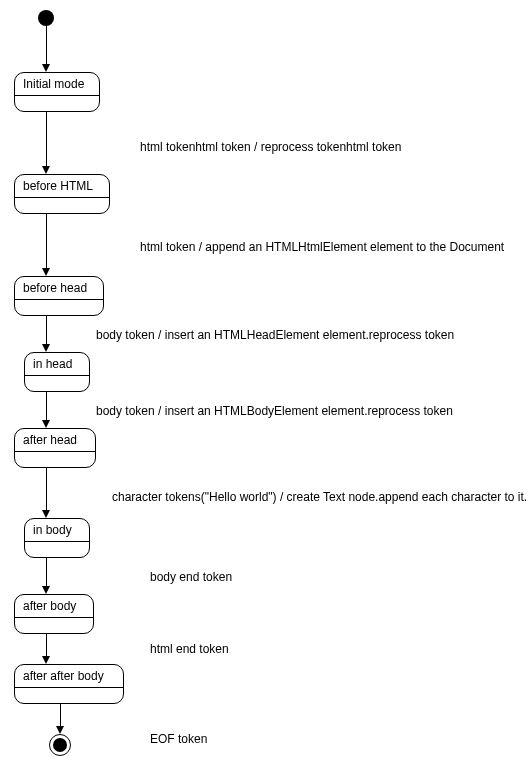 The height and width of the screenshot is (769, 532). I want to click on transition-label: html token / append an HTMLHtmlElement e…, so click(322, 247).